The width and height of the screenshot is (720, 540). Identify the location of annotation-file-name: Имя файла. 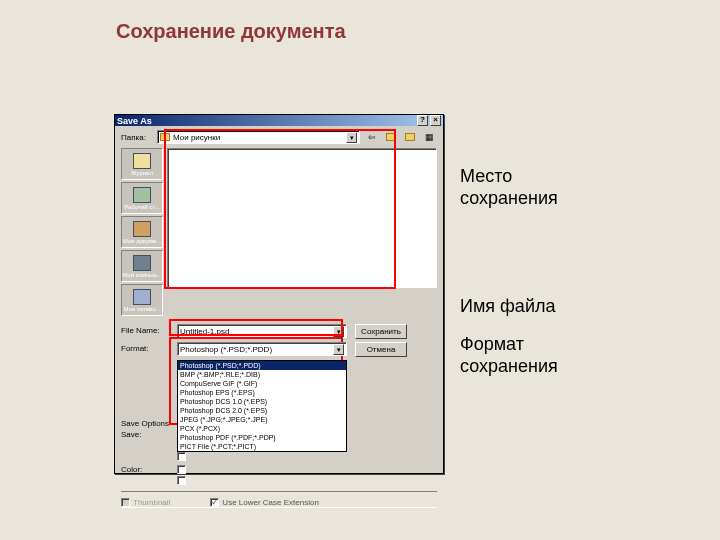
(508, 307).